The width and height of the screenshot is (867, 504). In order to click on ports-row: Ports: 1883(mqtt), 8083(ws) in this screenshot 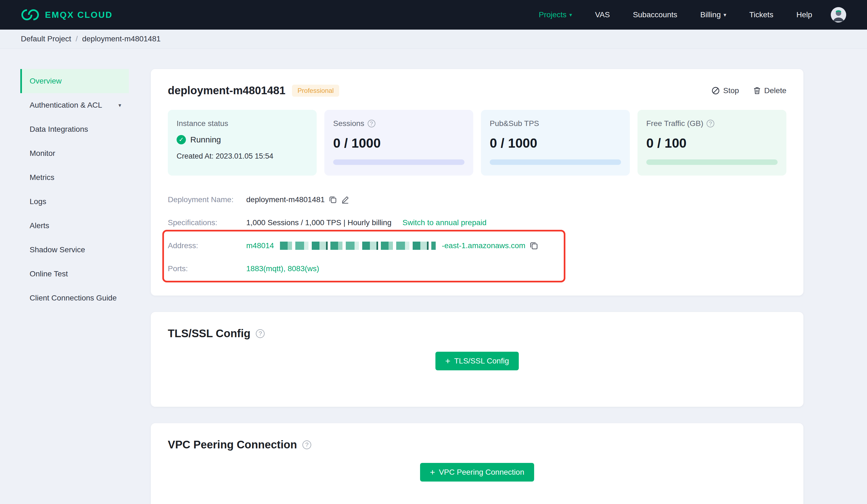, I will do `click(477, 269)`.